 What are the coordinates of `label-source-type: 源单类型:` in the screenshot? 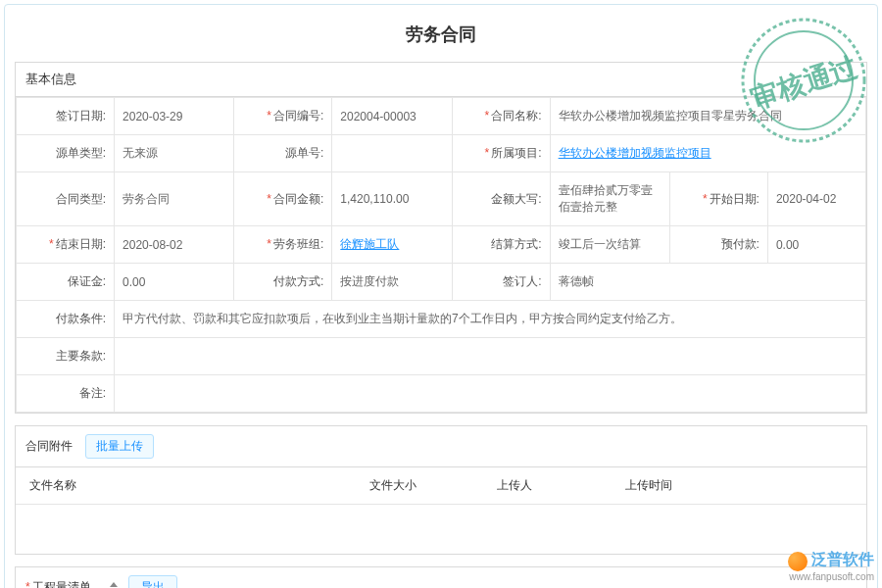 It's located at (66, 154).